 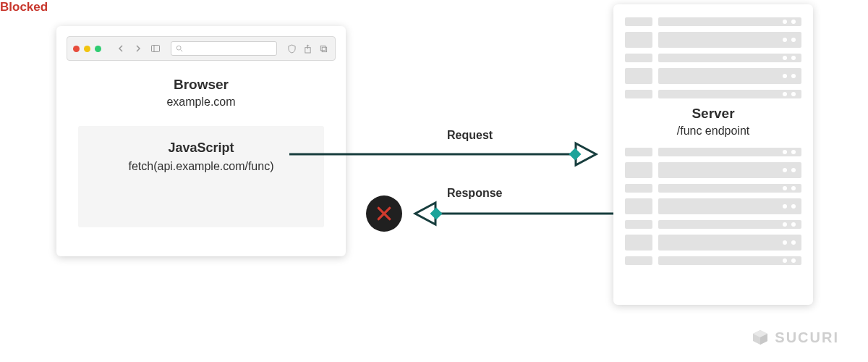 What do you see at coordinates (77, 49) in the screenshot?
I see `window-close-dot` at bounding box center [77, 49].